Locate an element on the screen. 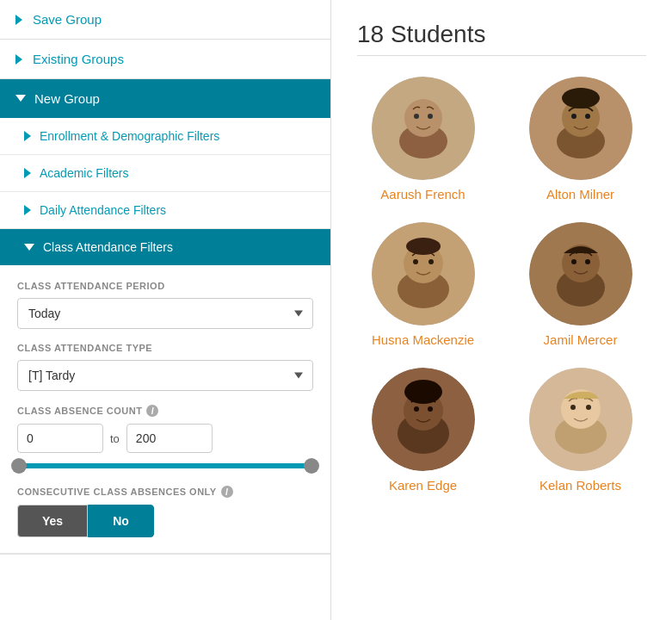 The height and width of the screenshot is (620, 672). student-name: Kelan Roberts is located at coordinates (580, 486).